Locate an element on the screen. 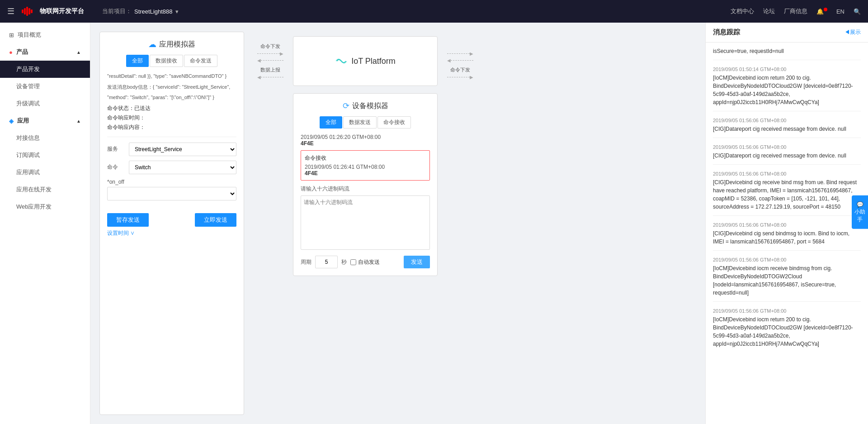 Image resolution: width=868 pixels, height=424 pixels. chat-icon: 💬 is located at coordinates (860, 205).